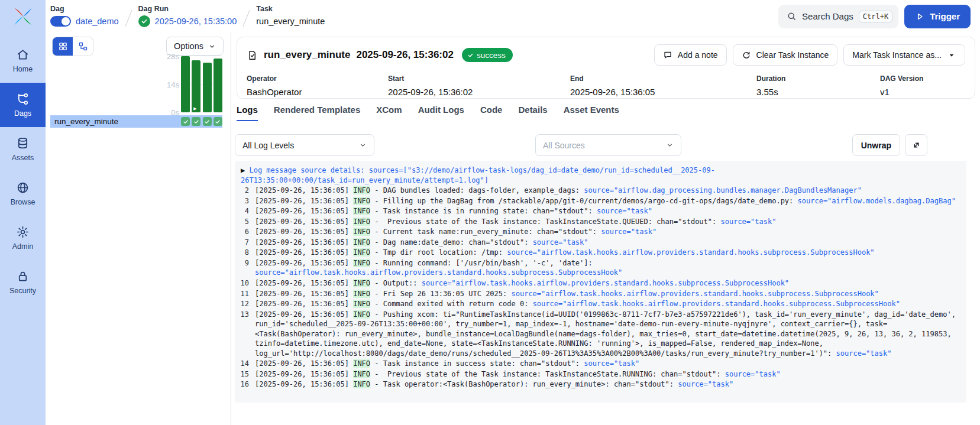  Describe the element at coordinates (317, 113) in the screenshot. I see `tab-rendered-templates: Rendered Templates` at that location.